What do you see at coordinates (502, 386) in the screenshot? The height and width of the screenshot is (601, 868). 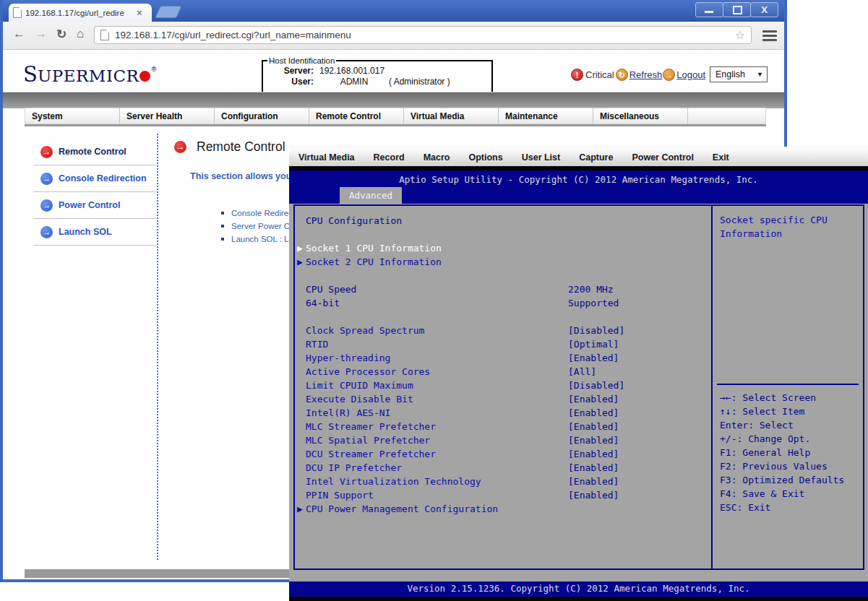 I see `bios-option-row: Limit CPUID Maximum[Disabled]` at bounding box center [502, 386].